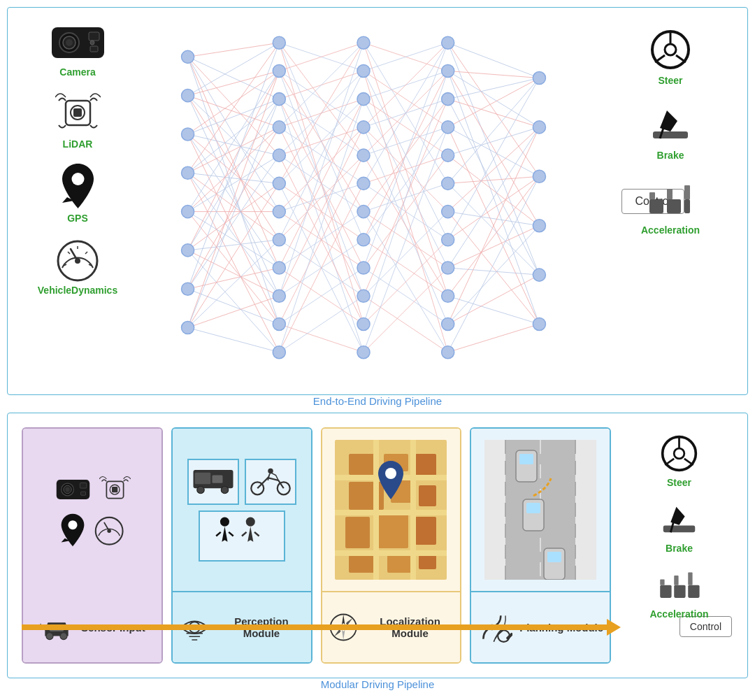 This screenshot has width=755, height=700. I want to click on camera-icon, so click(78, 43).